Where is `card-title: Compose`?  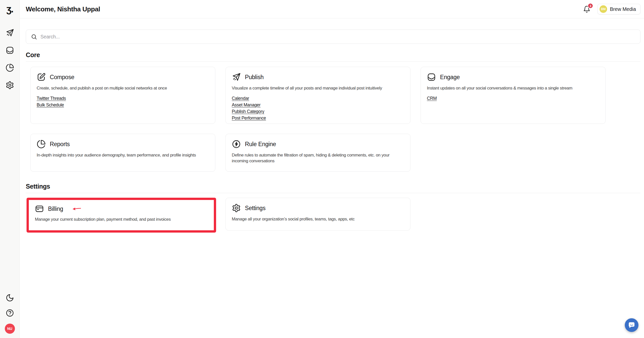
card-title: Compose is located at coordinates (62, 77).